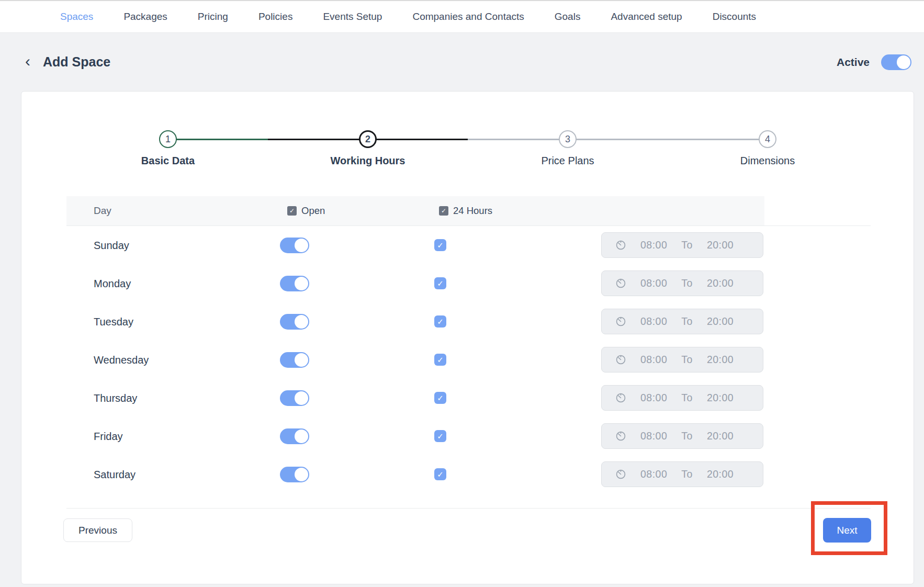 This screenshot has width=924, height=587. Describe the element at coordinates (874, 62) in the screenshot. I see `title-right-group: Active` at that location.